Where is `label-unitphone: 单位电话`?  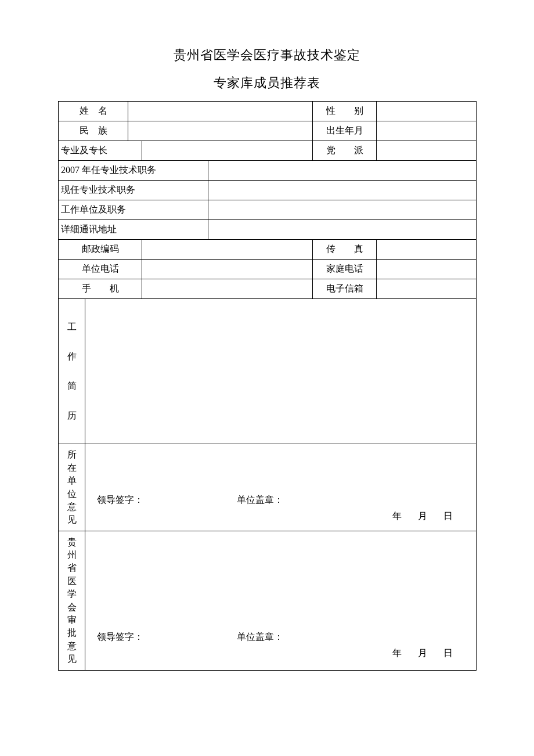
label-unitphone: 单位电话 is located at coordinates (100, 269).